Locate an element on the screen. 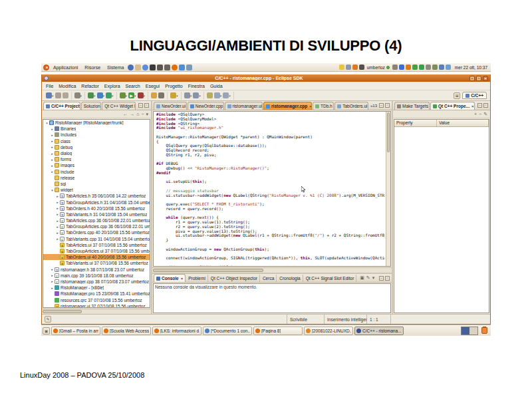  help-launcher-icon is located at coordinates (145, 68).